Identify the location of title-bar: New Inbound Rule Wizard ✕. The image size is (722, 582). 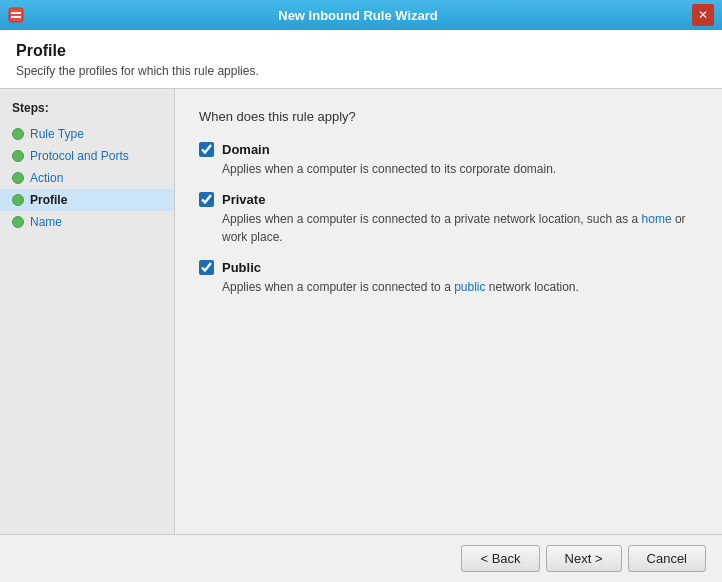
(361, 15).